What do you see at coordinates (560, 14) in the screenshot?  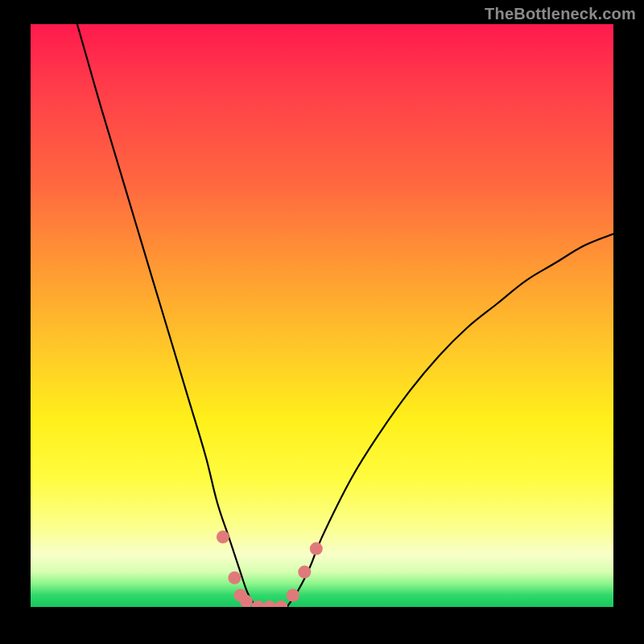 I see `watermark-text: TheBottleneck.com` at bounding box center [560, 14].